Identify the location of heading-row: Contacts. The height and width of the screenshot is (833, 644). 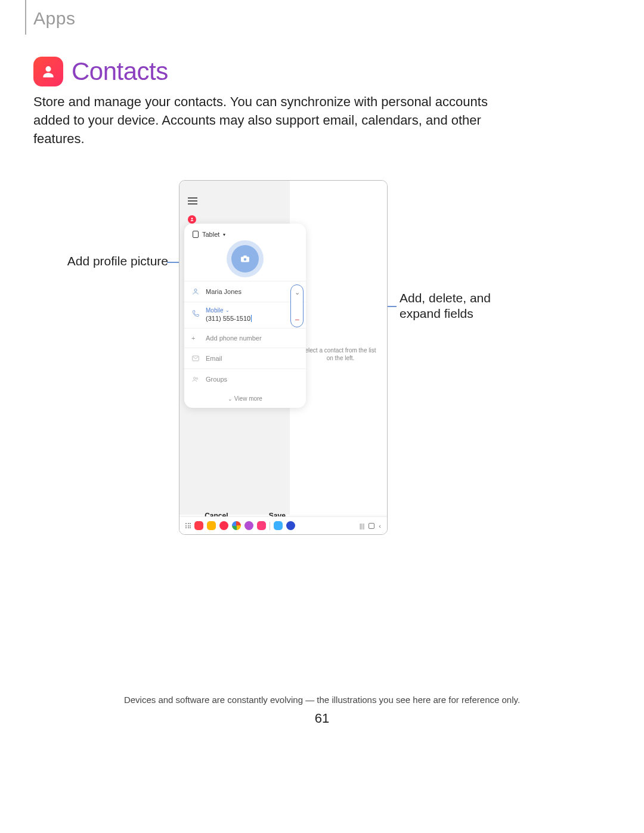
(101, 72).